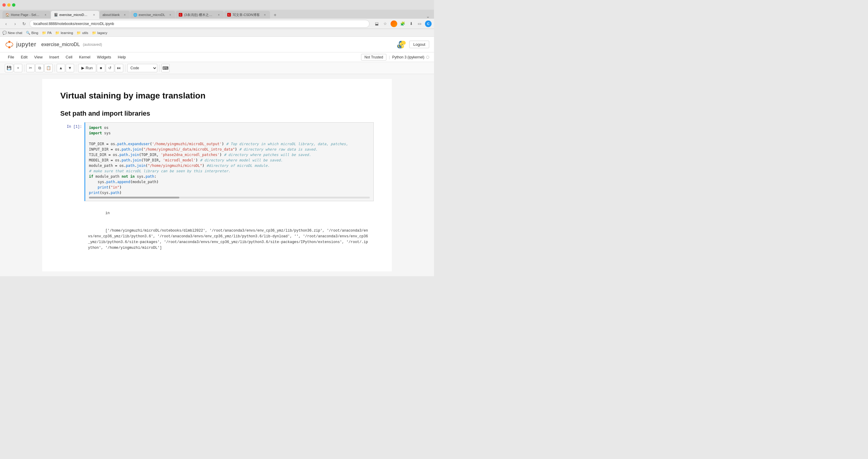 This screenshot has width=868, height=459. What do you see at coordinates (135, 15) in the screenshot?
I see `tab-favicon: 🌐` at bounding box center [135, 15].